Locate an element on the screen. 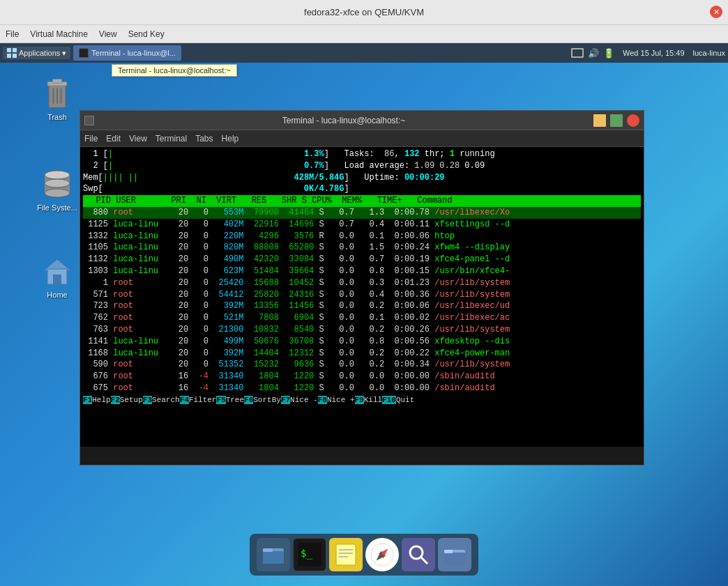 The image size is (728, 586). table-row: 1 root 20 0 25420 15688 10452 S 0.0 0.3 … is located at coordinates (362, 283).